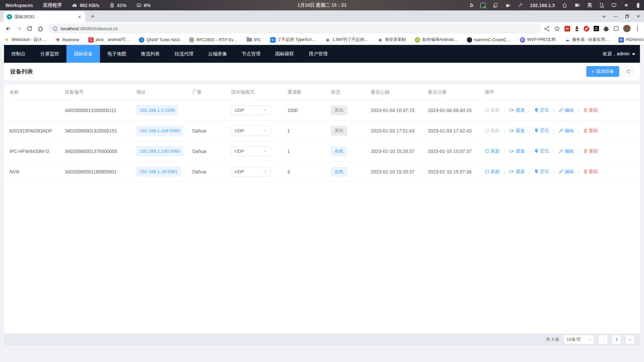  I want to click on bookmark-item: Q QNAP Turbo NAS, so click(159, 40).